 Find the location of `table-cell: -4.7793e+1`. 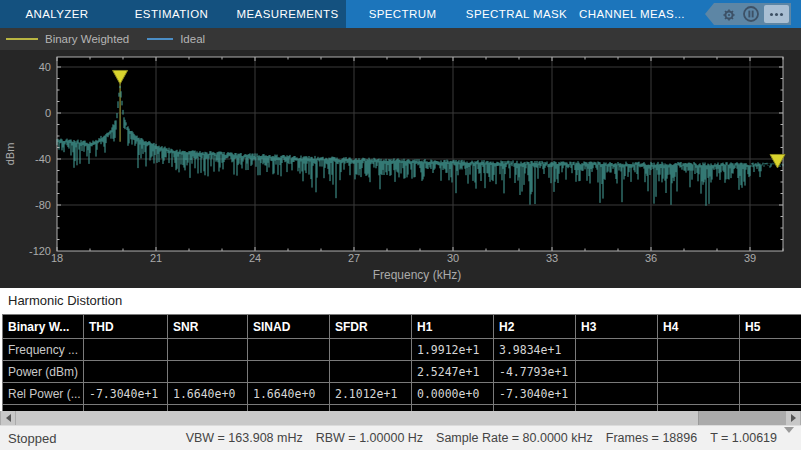

table-cell: -4.7793e+1 is located at coordinates (535, 372).